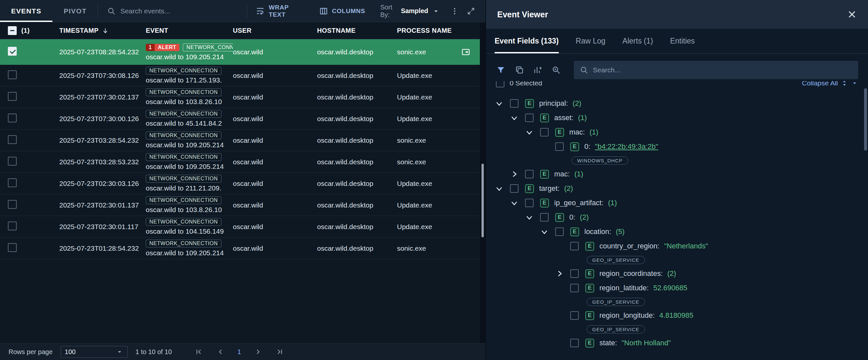  I want to click on wrap-text-button: WRAP TEXT, so click(279, 11).